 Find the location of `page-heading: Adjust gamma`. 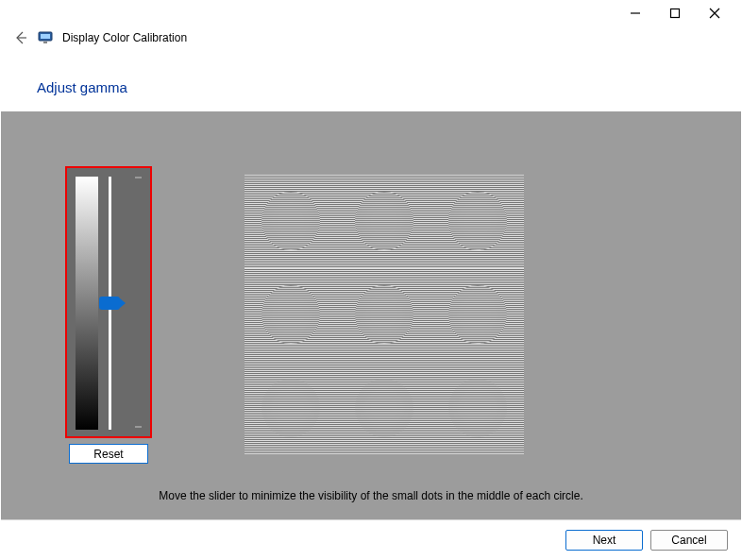

page-heading: Adjust gamma is located at coordinates (82, 87).